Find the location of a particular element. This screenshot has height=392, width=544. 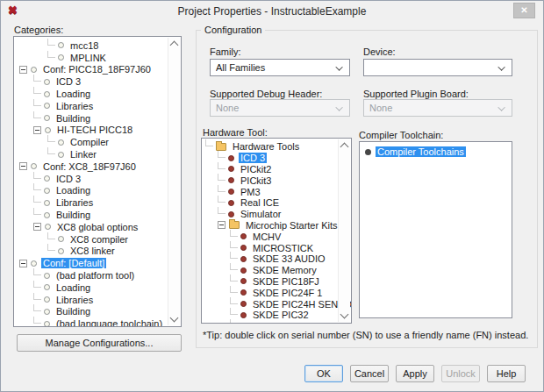

bullet-icon is located at coordinates (369, 153).